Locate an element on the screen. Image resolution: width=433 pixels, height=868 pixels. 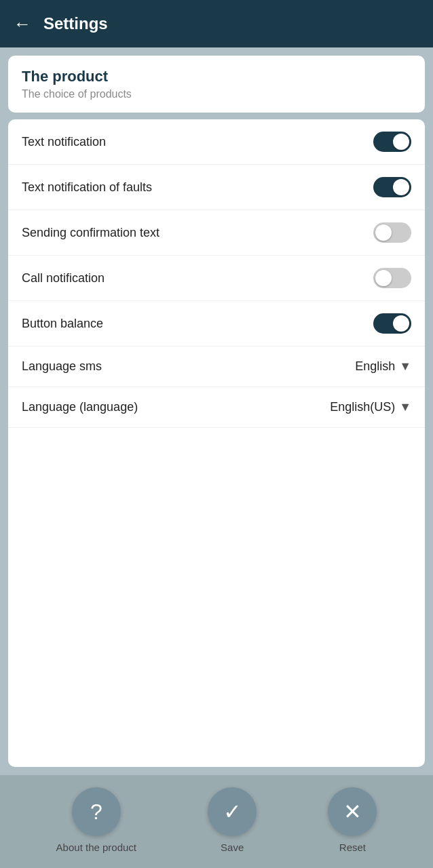
bottom-btn-reset: ✕Reset is located at coordinates (352, 821).